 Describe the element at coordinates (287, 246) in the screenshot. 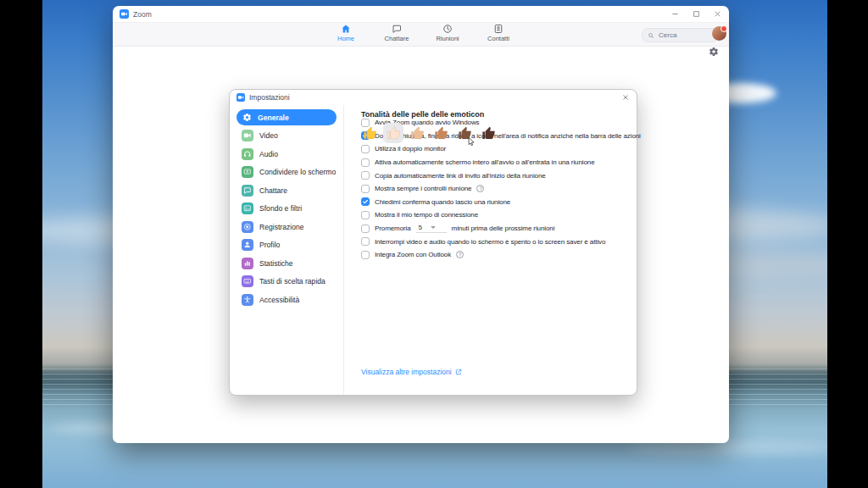

I see `sidebar-item-profilo: Profilo` at that location.